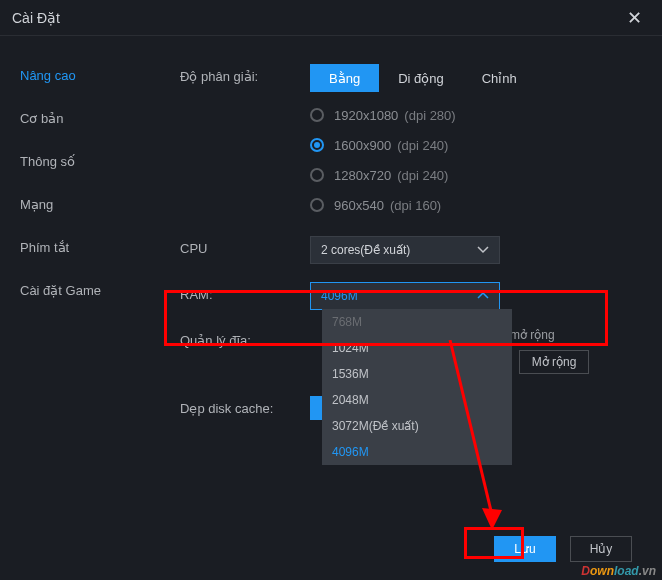  What do you see at coordinates (417, 322) in the screenshot?
I see `ram-option: 768M` at bounding box center [417, 322].